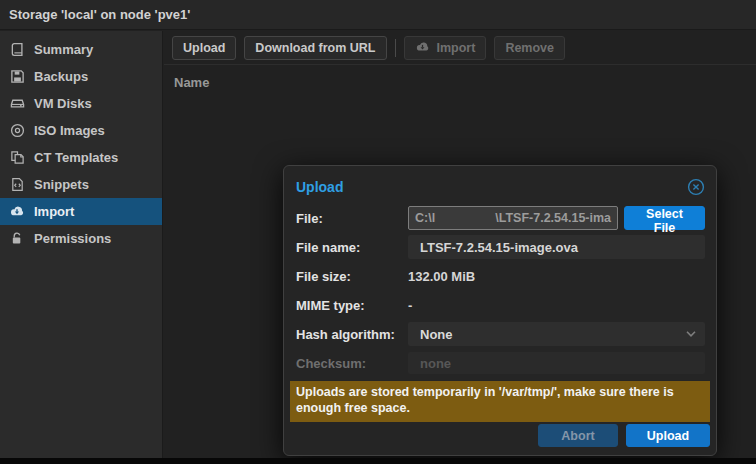 This screenshot has height=464, width=756. What do you see at coordinates (500, 247) in the screenshot?
I see `file-name-row: File name:` at bounding box center [500, 247].